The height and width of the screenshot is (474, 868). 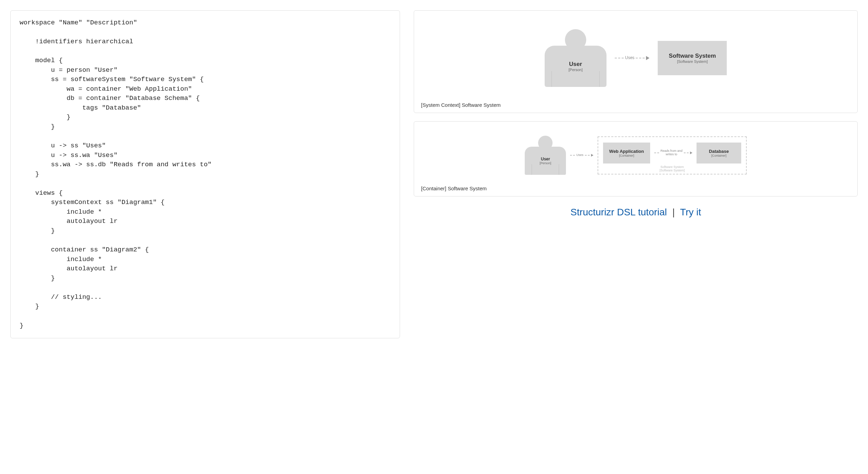 What do you see at coordinates (691, 212) in the screenshot?
I see `try-it-link: Try it` at bounding box center [691, 212].